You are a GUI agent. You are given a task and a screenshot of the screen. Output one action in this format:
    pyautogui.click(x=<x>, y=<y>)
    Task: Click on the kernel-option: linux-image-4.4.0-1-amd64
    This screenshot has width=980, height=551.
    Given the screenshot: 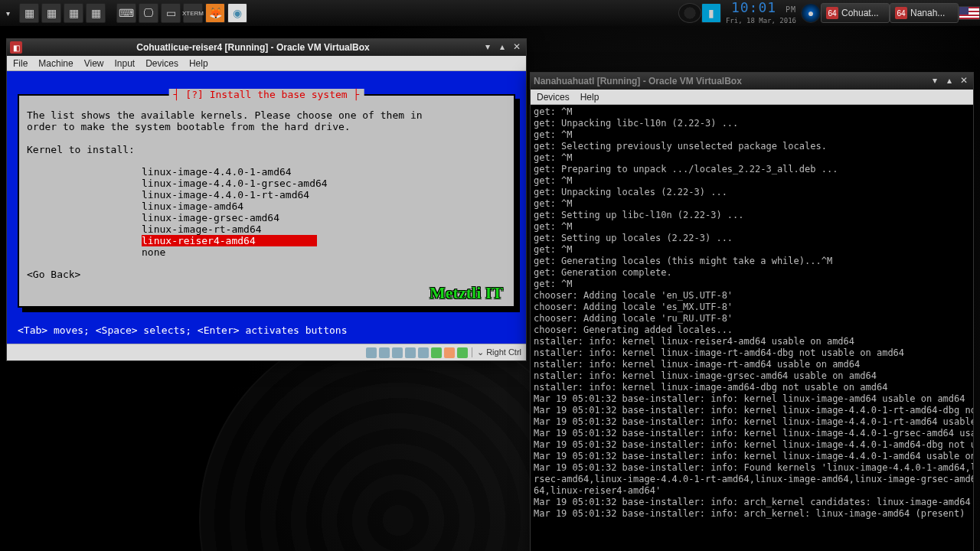 What is the action you would take?
    pyautogui.click(x=324, y=171)
    